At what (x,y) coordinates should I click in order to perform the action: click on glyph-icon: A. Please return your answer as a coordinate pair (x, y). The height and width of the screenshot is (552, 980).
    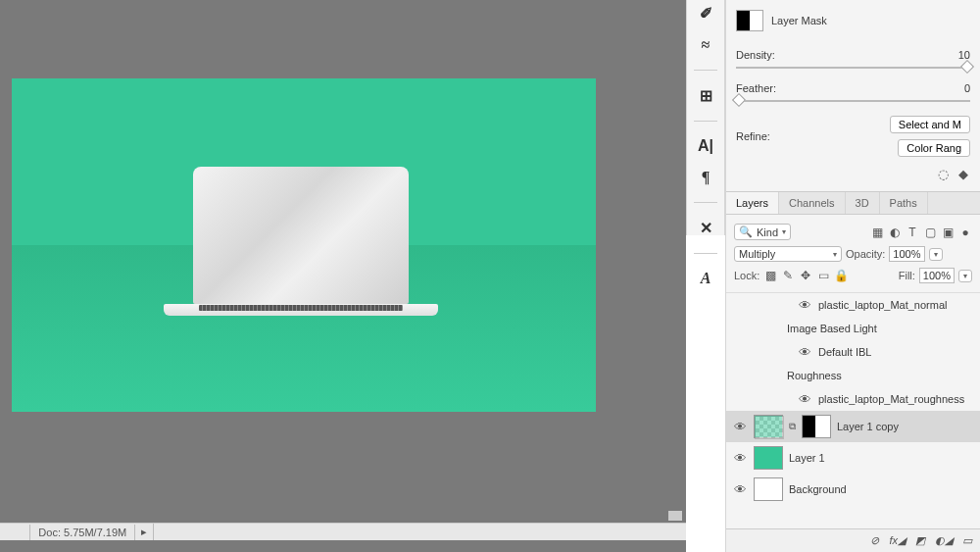
    Looking at the image, I should click on (706, 278).